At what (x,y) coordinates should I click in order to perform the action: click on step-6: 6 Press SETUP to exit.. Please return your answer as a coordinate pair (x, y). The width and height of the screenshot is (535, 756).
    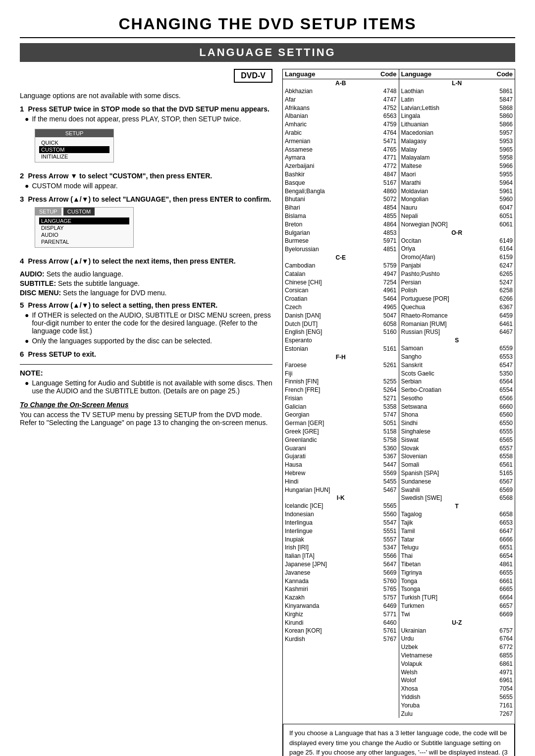
    Looking at the image, I should click on (146, 354).